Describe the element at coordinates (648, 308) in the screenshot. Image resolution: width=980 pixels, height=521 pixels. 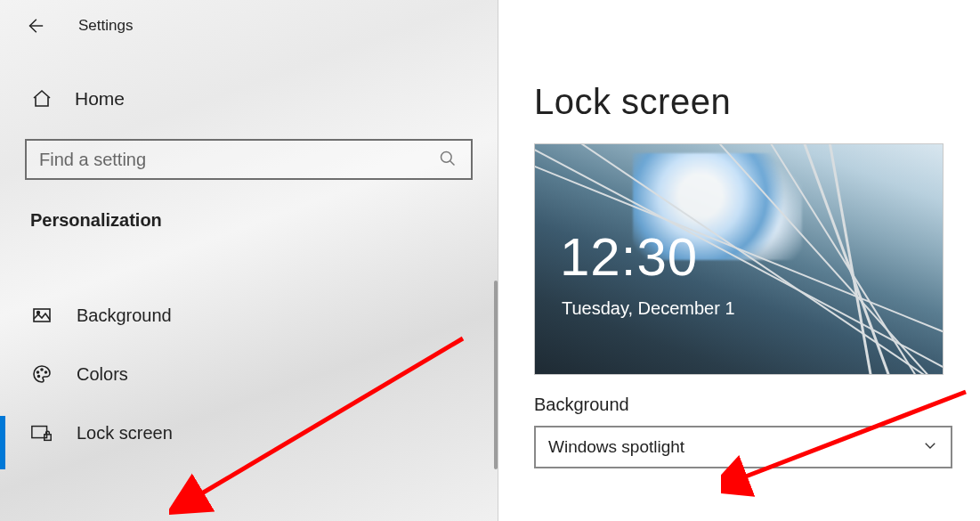
I see `preview-date: Tuesday, December 1` at that location.